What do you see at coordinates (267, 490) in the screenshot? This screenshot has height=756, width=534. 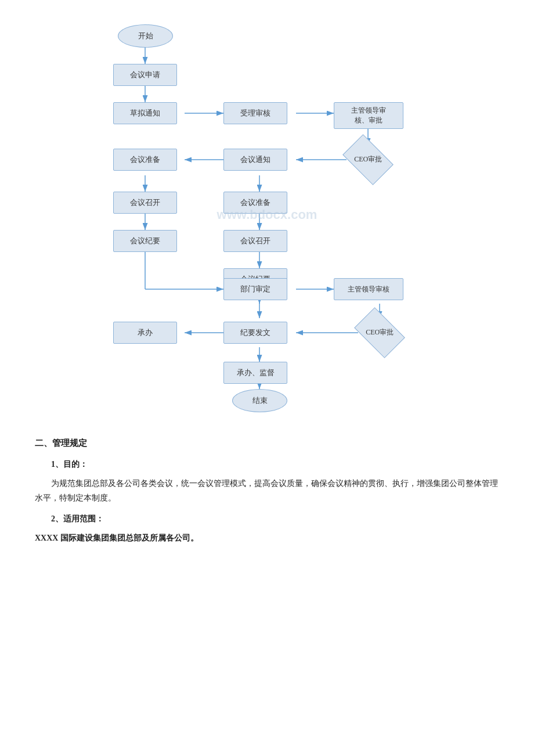 I see `text-section: 二、管理规定 1、目的： 为规范集团总部及各公司各类会议，统一会议管理模式，提高…` at bounding box center [267, 490].